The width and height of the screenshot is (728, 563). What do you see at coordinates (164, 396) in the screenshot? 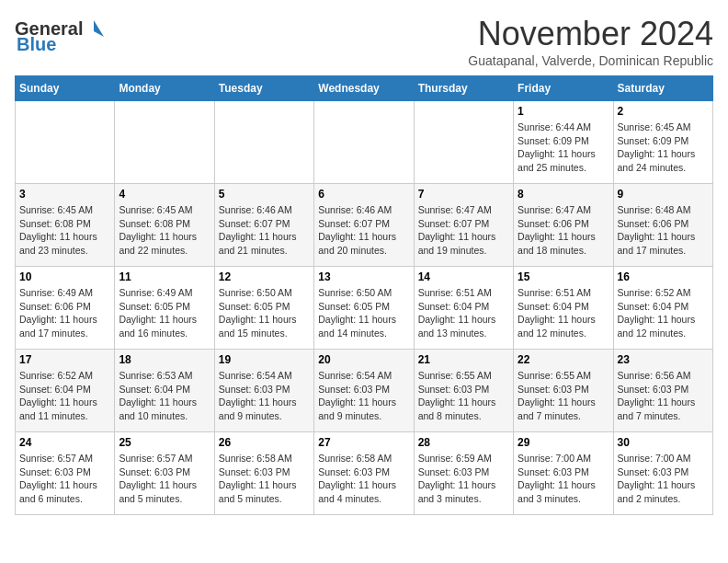
I see `day-info: Sunrise: 6:53 AMSunset: 6:04 PMDaylight:…` at bounding box center [164, 396].